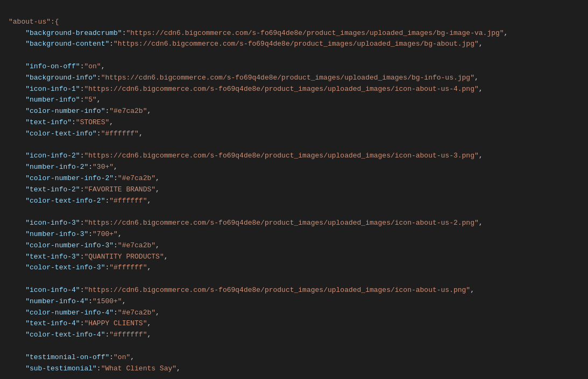  Describe the element at coordinates (294, 268) in the screenshot. I see `code-line: "color-text-info-3":"#ffffff",` at that location.